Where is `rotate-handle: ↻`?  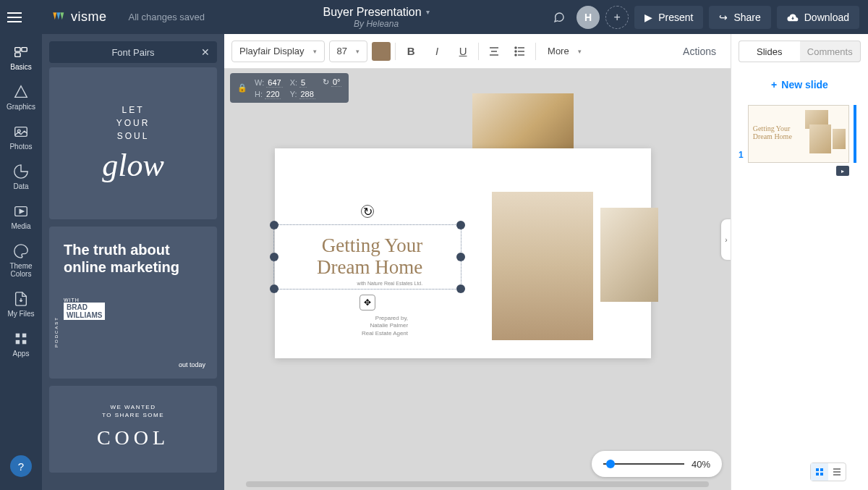 rotate-handle: ↻ is located at coordinates (367, 211).